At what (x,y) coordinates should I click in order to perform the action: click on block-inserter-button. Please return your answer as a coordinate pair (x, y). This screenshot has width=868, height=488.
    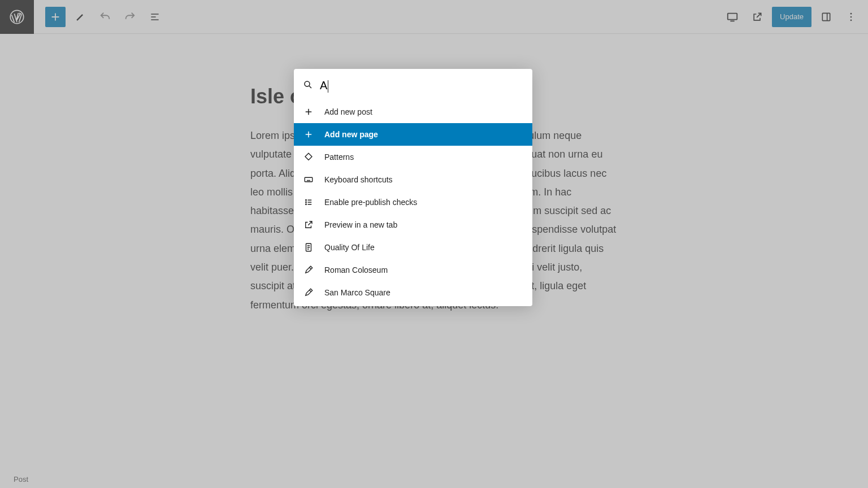
    Looking at the image, I should click on (55, 17).